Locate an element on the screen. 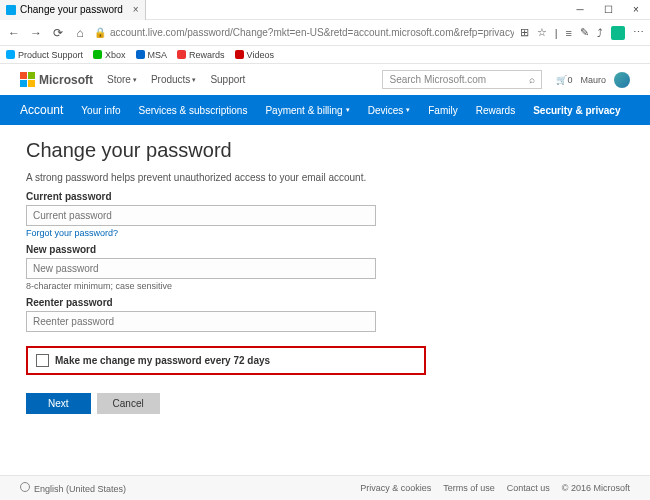  home-icon: ⌂ is located at coordinates (80, 33).